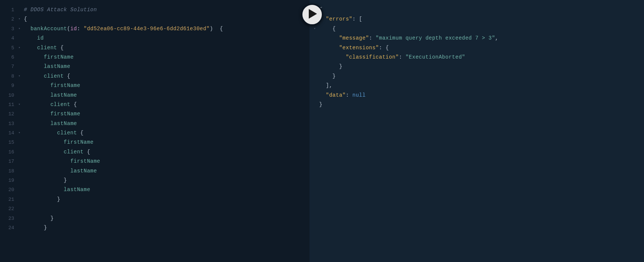 The image size is (644, 262). I want to click on line-number: 21, so click(8, 199).